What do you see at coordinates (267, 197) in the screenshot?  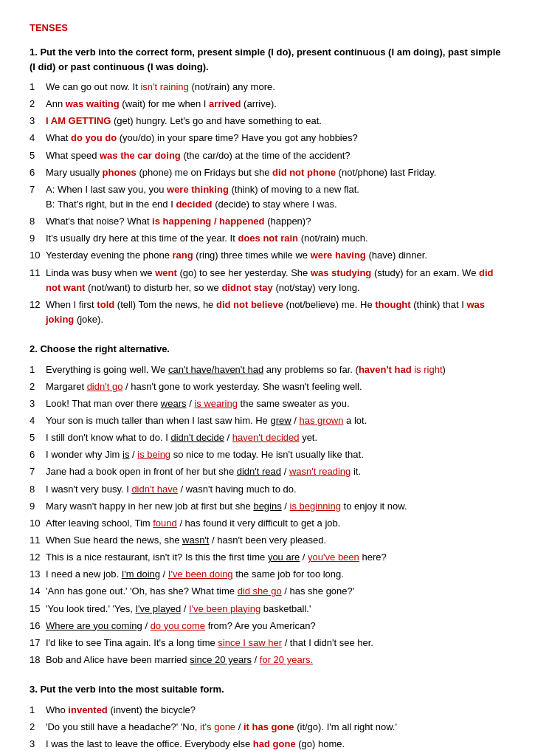 I see `list-item: 7 A: When I last saw you, you were think…` at bounding box center [267, 197].